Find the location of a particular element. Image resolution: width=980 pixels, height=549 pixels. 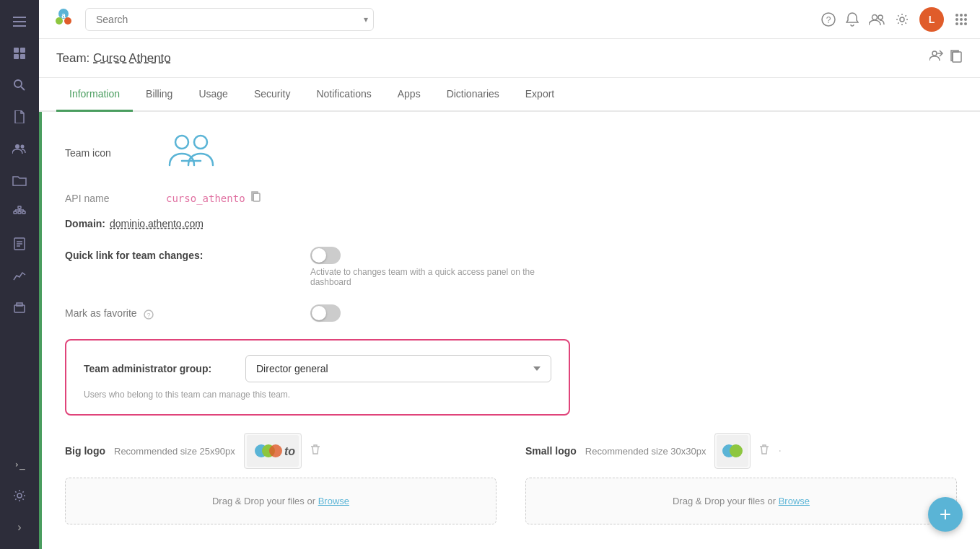

tab-apps: Apps is located at coordinates (409, 95).